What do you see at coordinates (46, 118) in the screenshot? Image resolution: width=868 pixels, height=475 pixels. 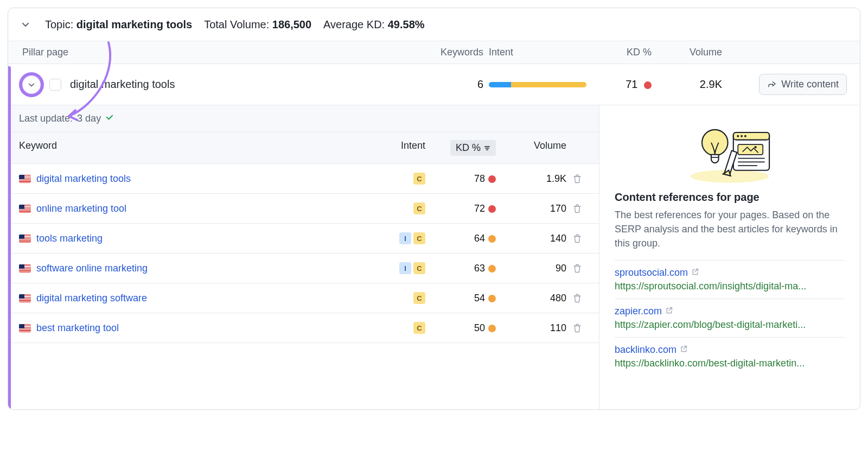 I see `last-update-label: Last update:` at bounding box center [46, 118].